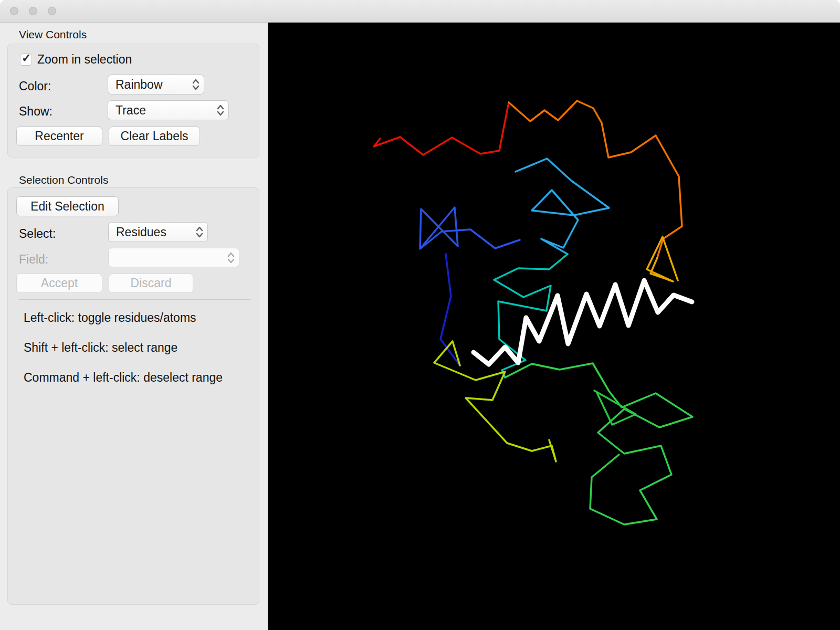 The width and height of the screenshot is (840, 630). Describe the element at coordinates (595, 180) in the screenshot. I see `trace-segment-orange` at that location.